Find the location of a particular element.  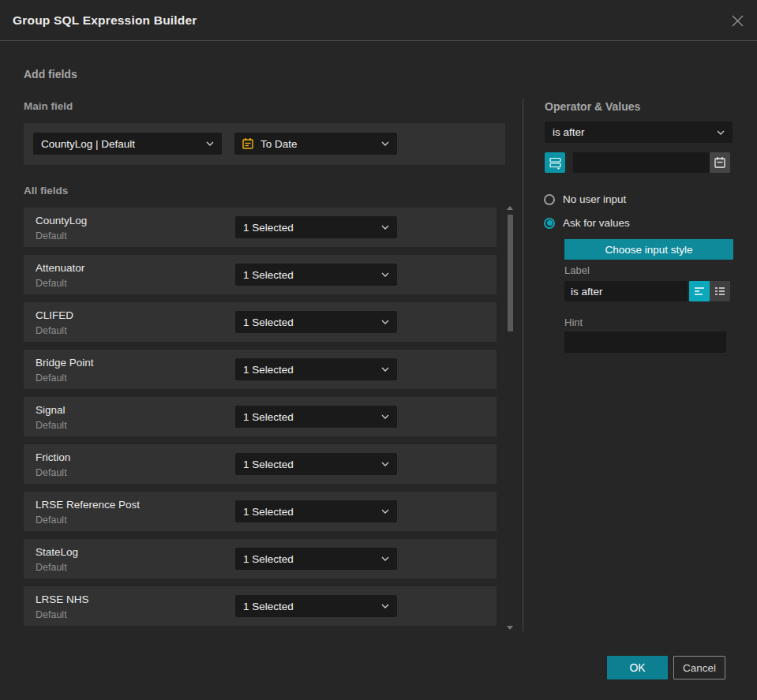

field-row: LRSE NHS Default 1 Selected is located at coordinates (260, 606).